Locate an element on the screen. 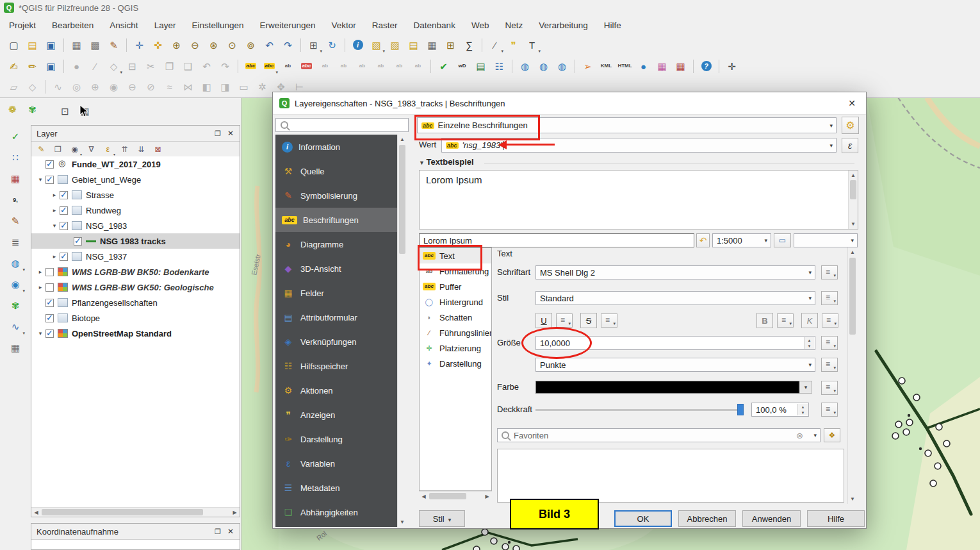  ok-button: OK is located at coordinates (643, 519).